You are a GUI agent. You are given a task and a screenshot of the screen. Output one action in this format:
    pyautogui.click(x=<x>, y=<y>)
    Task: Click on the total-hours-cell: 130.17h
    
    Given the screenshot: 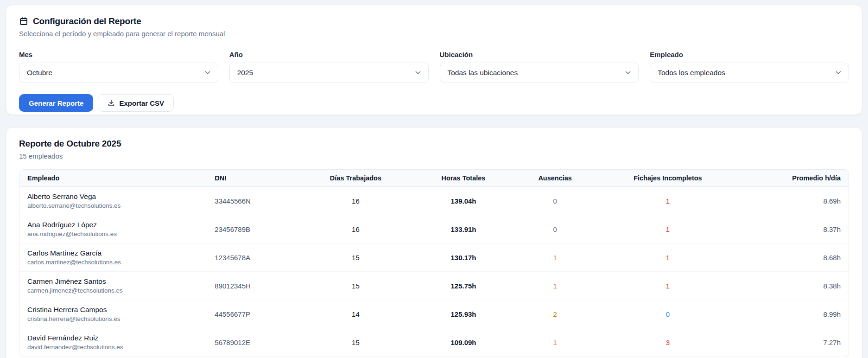 What is the action you would take?
    pyautogui.click(x=463, y=258)
    